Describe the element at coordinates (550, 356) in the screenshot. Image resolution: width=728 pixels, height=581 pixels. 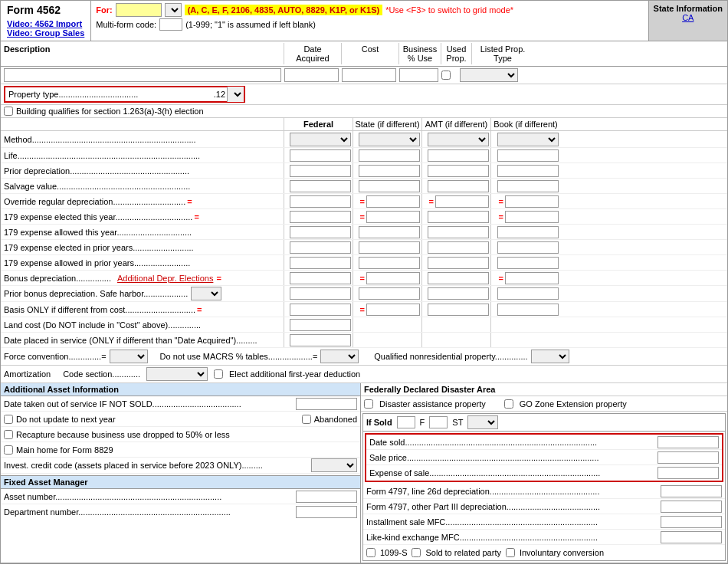
I see `qualified-nonres-dropdown` at that location.